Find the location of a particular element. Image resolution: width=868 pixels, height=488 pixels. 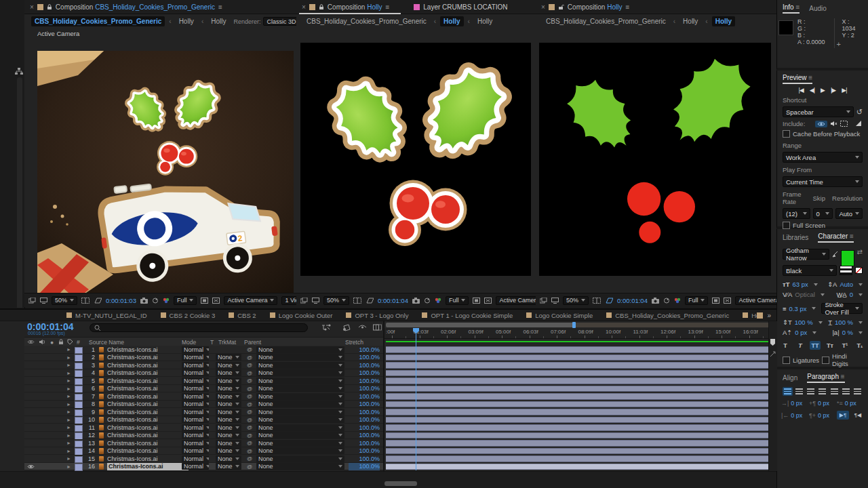

stroke-mode-select: Stroke Over Fill is located at coordinates (842, 308).